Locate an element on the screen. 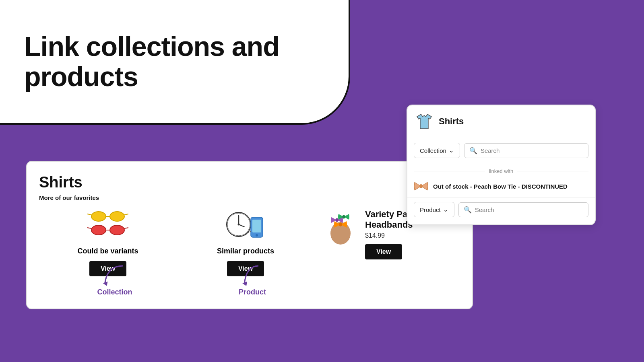 The image size is (644, 362). product-panel-title: Shirts is located at coordinates (250, 183).